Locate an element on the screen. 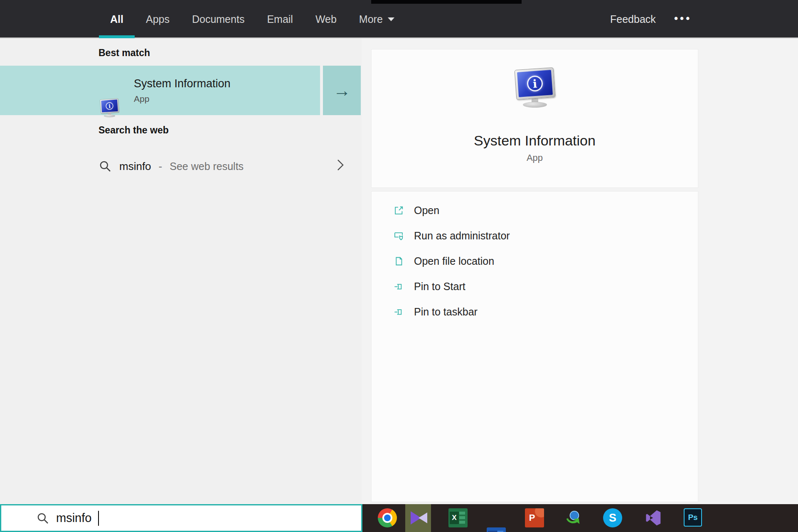 The height and width of the screenshot is (532, 798). preview-app-type: App is located at coordinates (534, 158).